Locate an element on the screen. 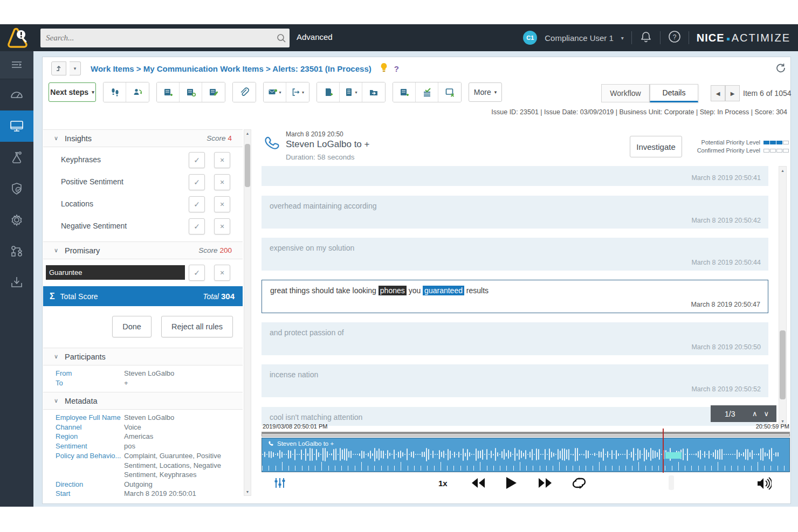 This screenshot has height=532, width=798. rules-scrollbar: ▲ ▼ is located at coordinates (247, 313).